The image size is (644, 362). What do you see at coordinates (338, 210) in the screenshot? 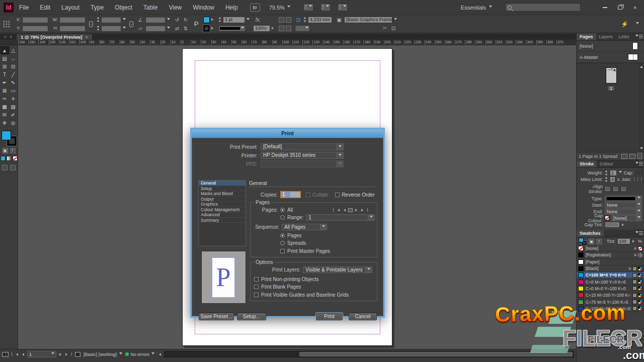
I see `nav-first-icon` at bounding box center [338, 210].